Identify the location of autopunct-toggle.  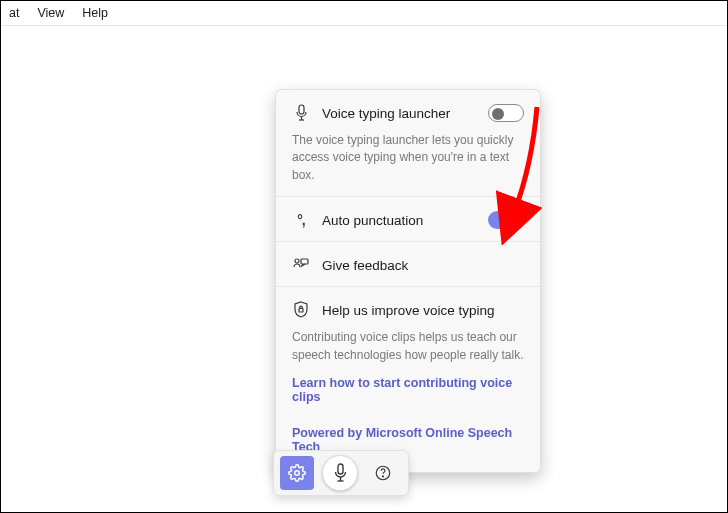
(506, 220).